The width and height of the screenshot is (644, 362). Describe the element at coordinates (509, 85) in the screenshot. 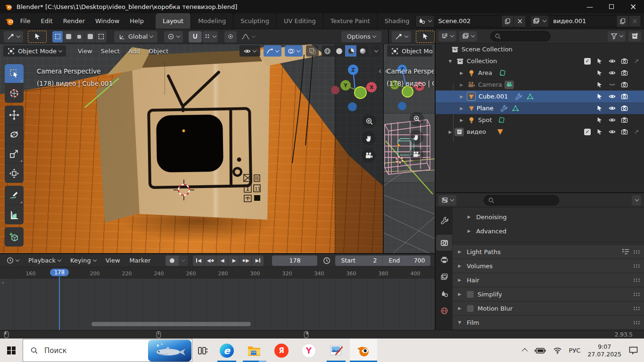

I see `camera-data-badge` at that location.